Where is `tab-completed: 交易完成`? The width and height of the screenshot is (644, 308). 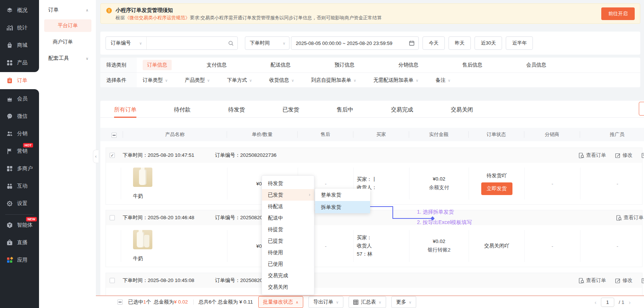
tab-completed: 交易完成 is located at coordinates (402, 109).